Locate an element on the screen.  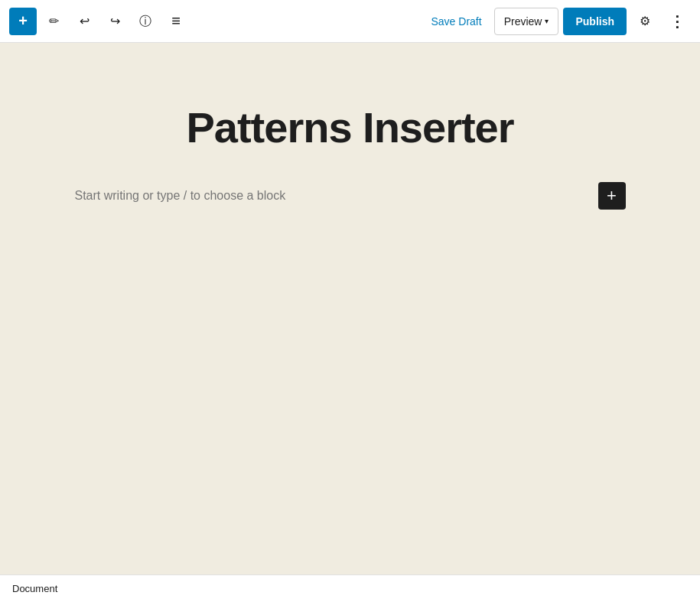
more-options-button is located at coordinates (677, 21).